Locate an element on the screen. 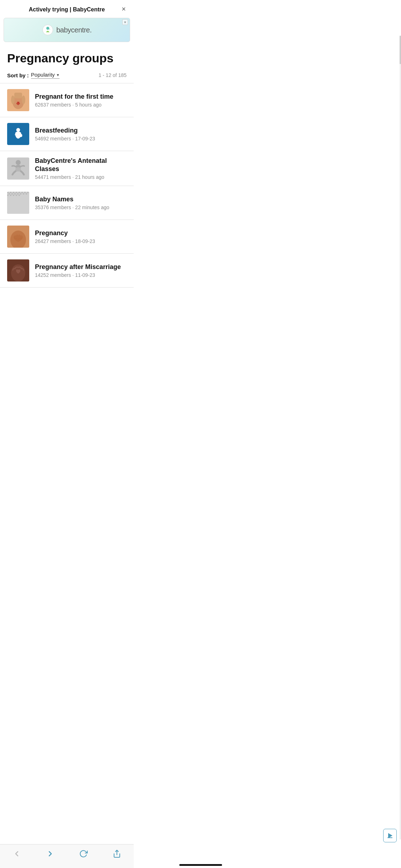  group-info: Pregnant for the first time 62637 member… is located at coordinates (81, 100).